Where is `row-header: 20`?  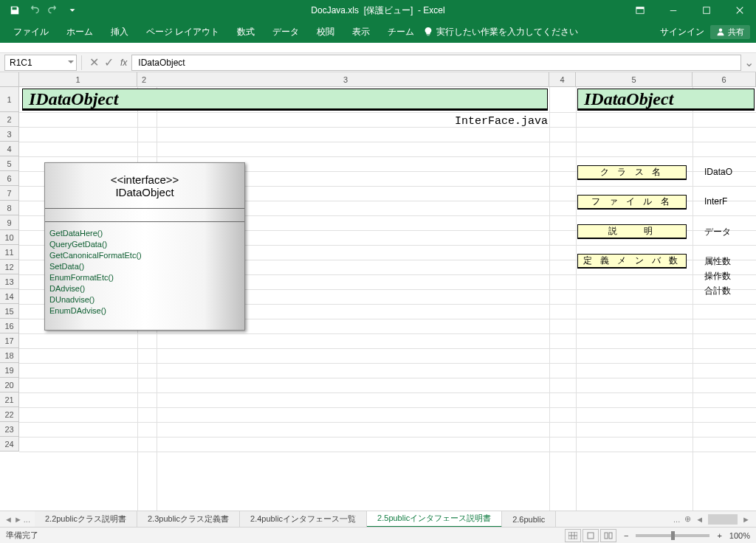 row-header: 20 is located at coordinates (10, 385).